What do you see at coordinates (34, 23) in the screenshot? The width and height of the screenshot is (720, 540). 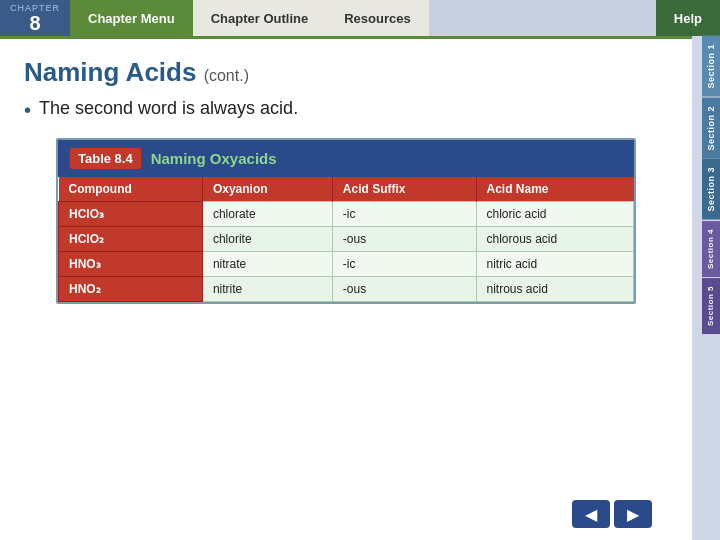 I see `chapter-number: 8` at bounding box center [34, 23].